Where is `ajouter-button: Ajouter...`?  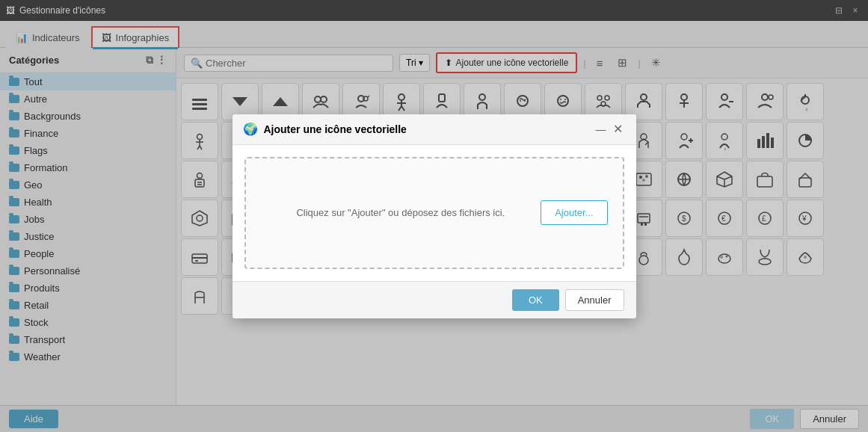
ajouter-button: Ajouter... is located at coordinates (574, 212).